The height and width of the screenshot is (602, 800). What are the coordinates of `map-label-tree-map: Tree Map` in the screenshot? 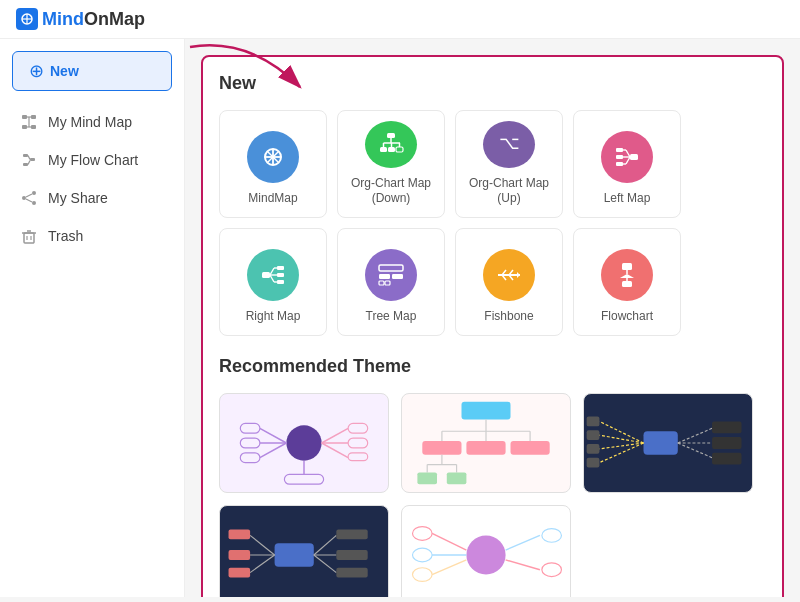 It's located at (392, 317).